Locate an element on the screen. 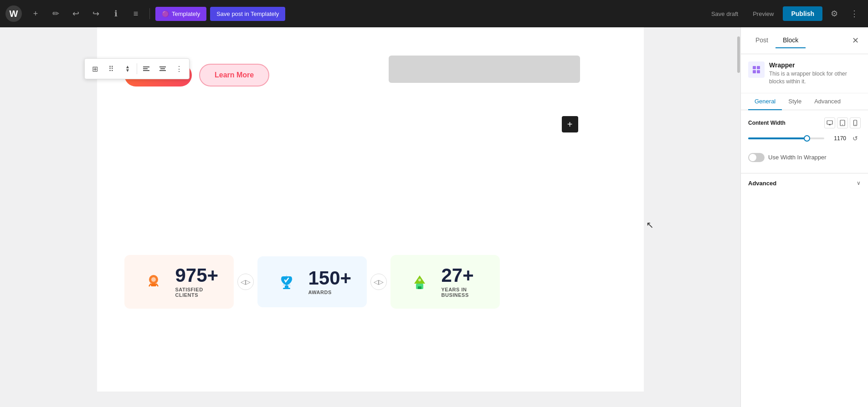  wrapper-title: Wrapper is located at coordinates (815, 65).